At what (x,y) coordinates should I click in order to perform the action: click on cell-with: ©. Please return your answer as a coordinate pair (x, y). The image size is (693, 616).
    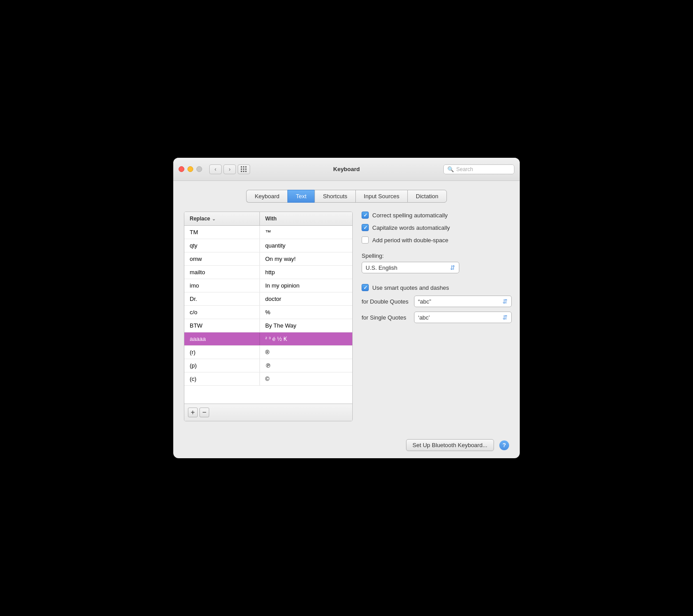
    Looking at the image, I should click on (306, 379).